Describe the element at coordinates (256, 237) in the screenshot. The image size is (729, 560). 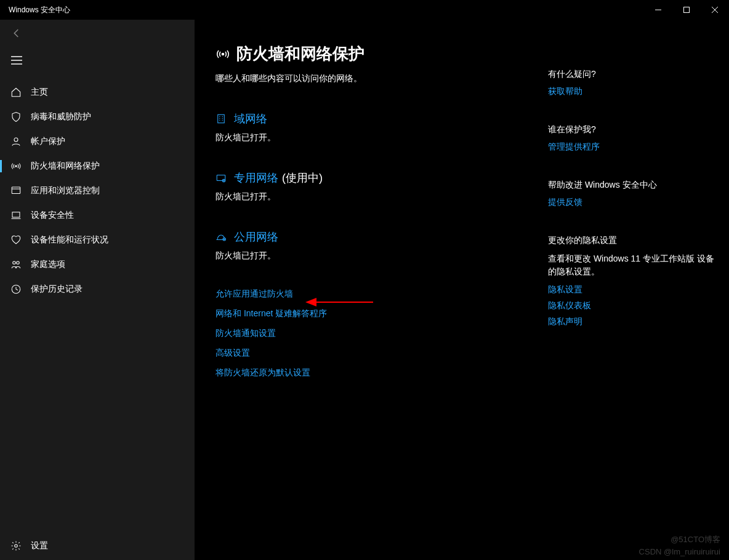
I see `public-network-link: 公用网络` at that location.